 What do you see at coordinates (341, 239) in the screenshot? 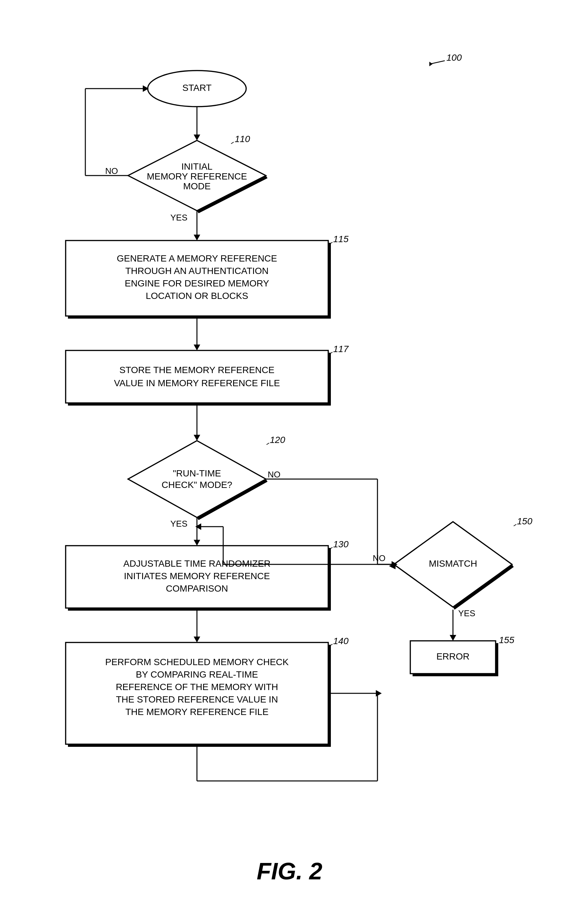
I see `ref-115: 115` at bounding box center [341, 239].